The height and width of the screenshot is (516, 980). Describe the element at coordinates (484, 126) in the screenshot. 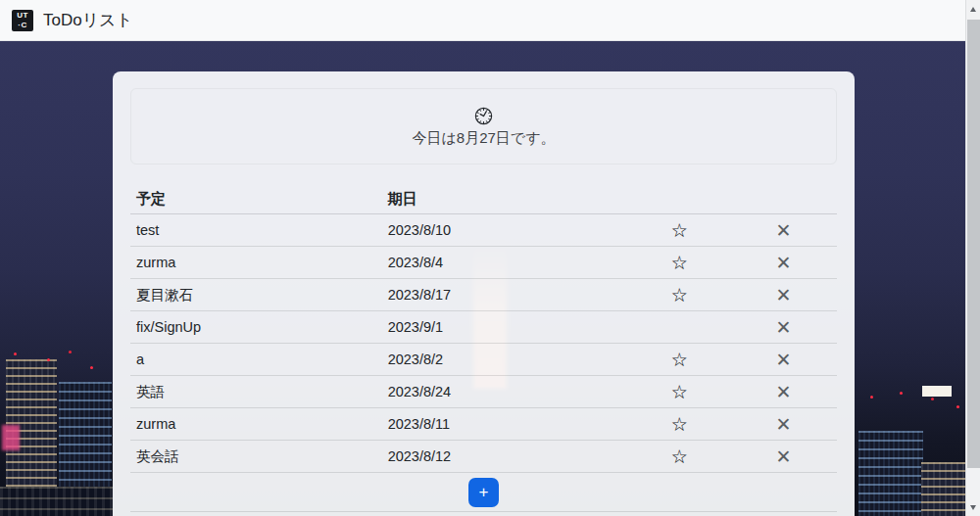

I see `date-info-box: 今日は8月27日です。` at that location.